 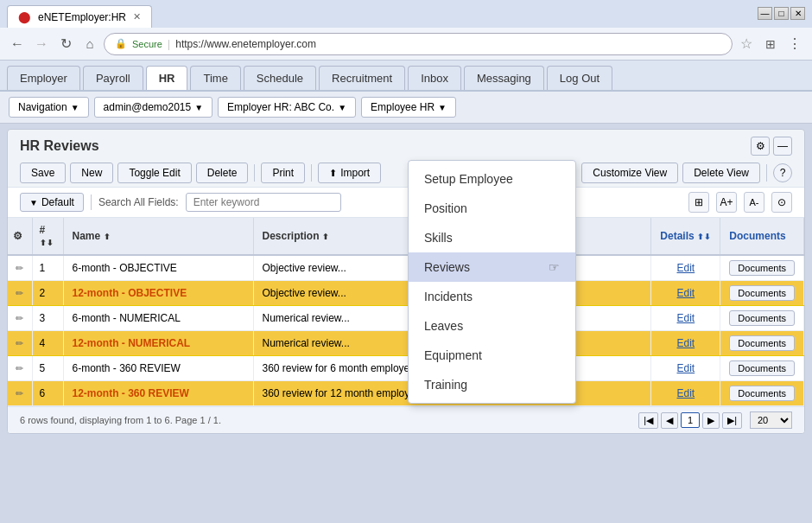 I want to click on new-button: New, so click(x=92, y=173).